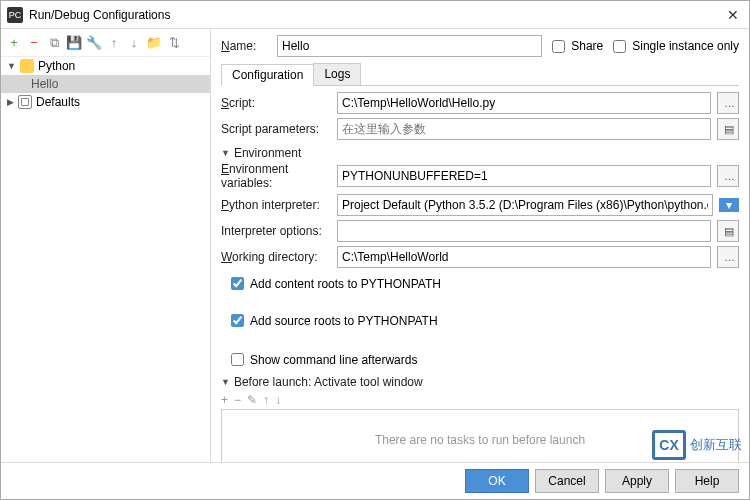  Describe the element at coordinates (707, 481) in the screenshot. I see `help-button: Help` at that location.